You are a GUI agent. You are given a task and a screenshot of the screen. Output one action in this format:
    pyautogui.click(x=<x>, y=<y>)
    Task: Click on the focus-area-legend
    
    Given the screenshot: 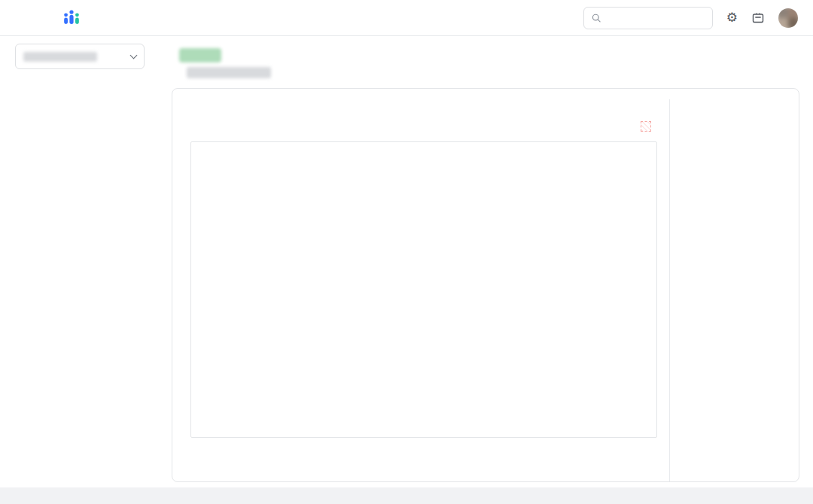 What is the action you would take?
    pyautogui.click(x=649, y=126)
    